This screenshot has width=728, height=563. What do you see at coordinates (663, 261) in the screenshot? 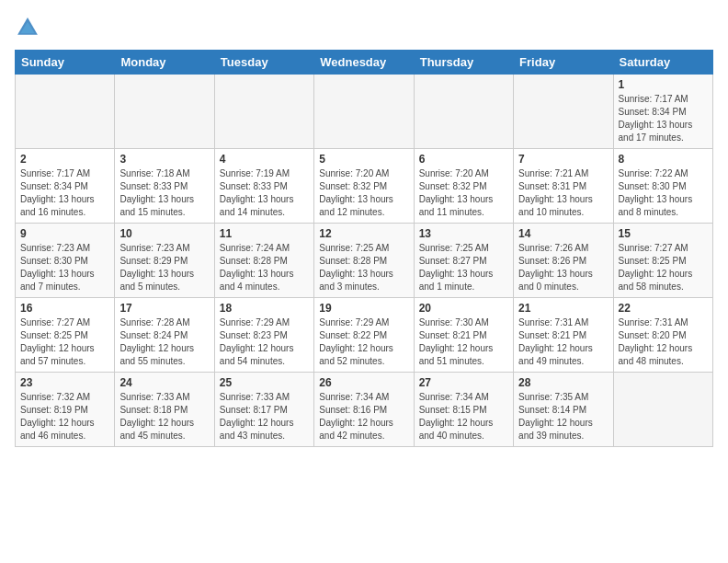
I see `calendar-cell: 15Sunrise: 7:27 AM Sunset: 8:25 PM Dayli…` at bounding box center [663, 261].